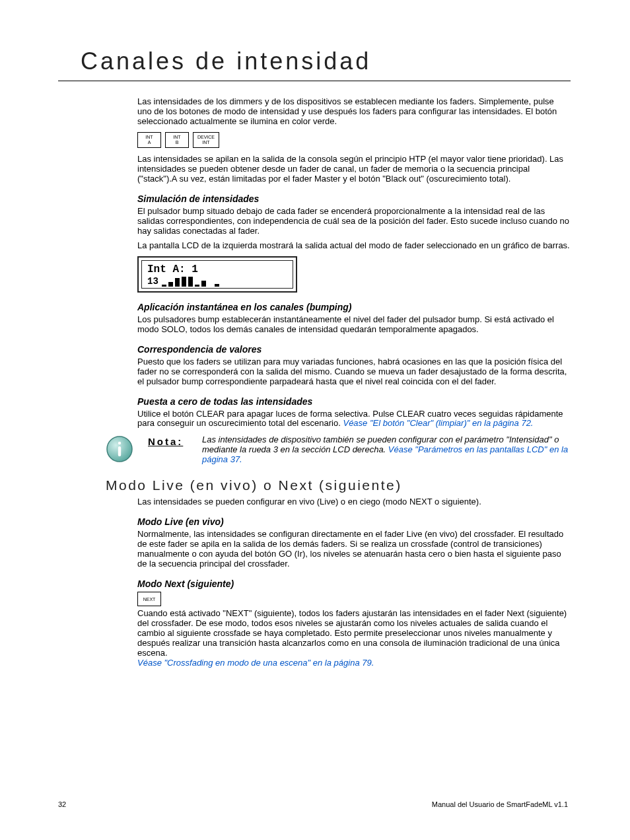  I want to click on zero-paragraph: Utilice el botón CLEAR para apagar luces…, so click(354, 419).